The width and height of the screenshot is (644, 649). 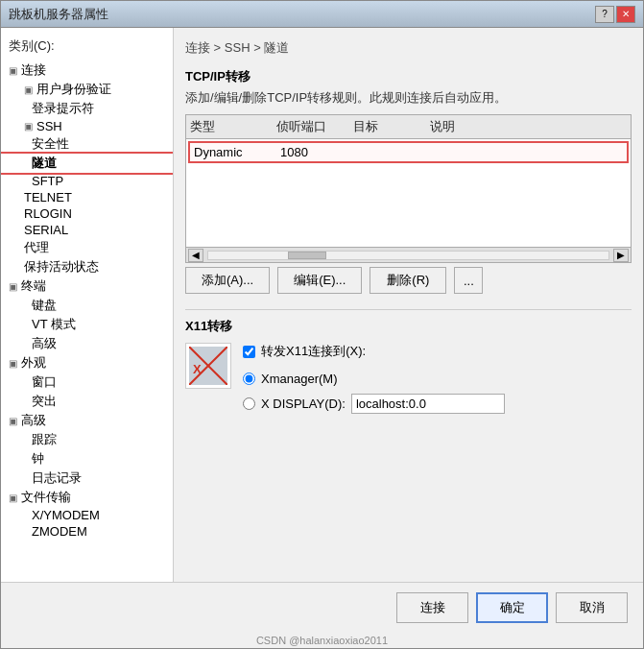 What do you see at coordinates (307, 255) in the screenshot?
I see `scrollbar-thumb` at bounding box center [307, 255].